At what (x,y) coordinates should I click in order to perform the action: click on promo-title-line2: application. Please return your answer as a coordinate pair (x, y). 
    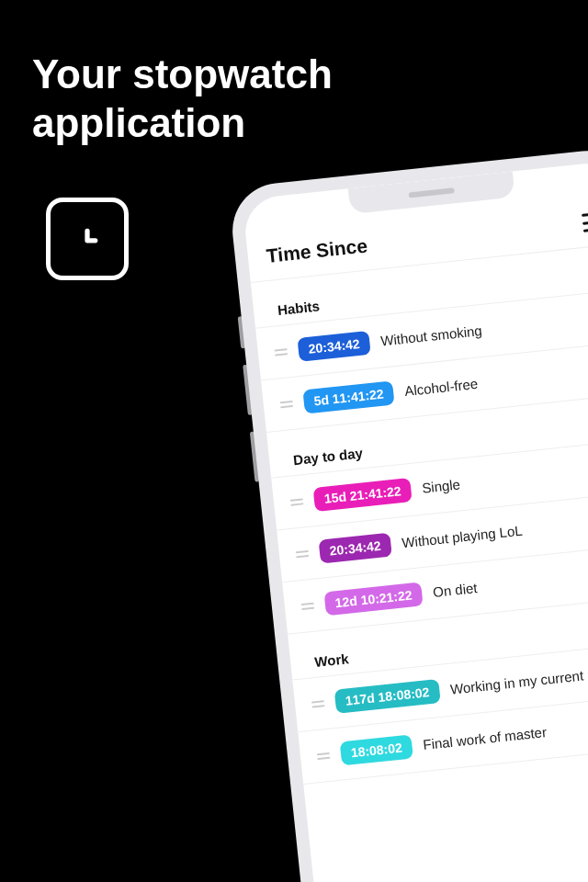
    Looking at the image, I should click on (182, 123).